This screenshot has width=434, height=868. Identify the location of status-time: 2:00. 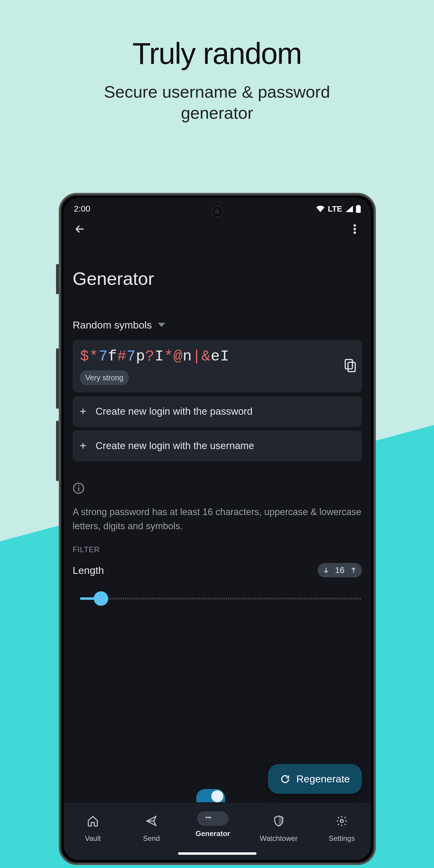
(82, 209).